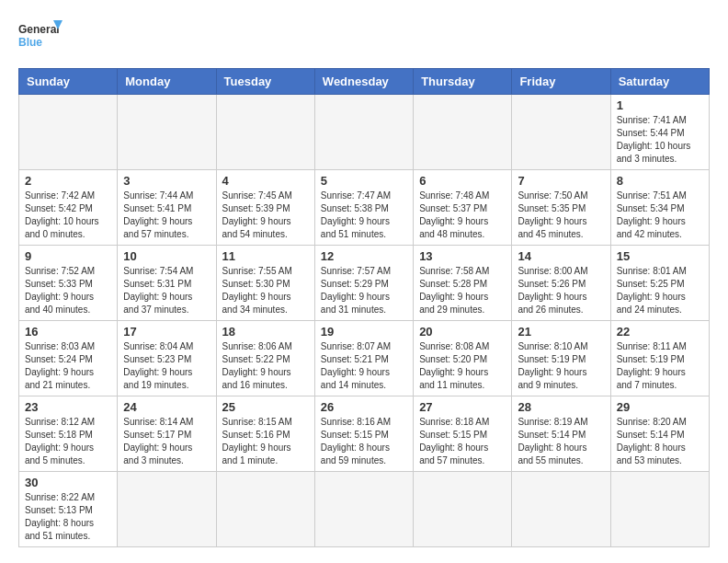 The width and height of the screenshot is (728, 563). Describe the element at coordinates (364, 39) in the screenshot. I see `page-header: General Blue` at that location.